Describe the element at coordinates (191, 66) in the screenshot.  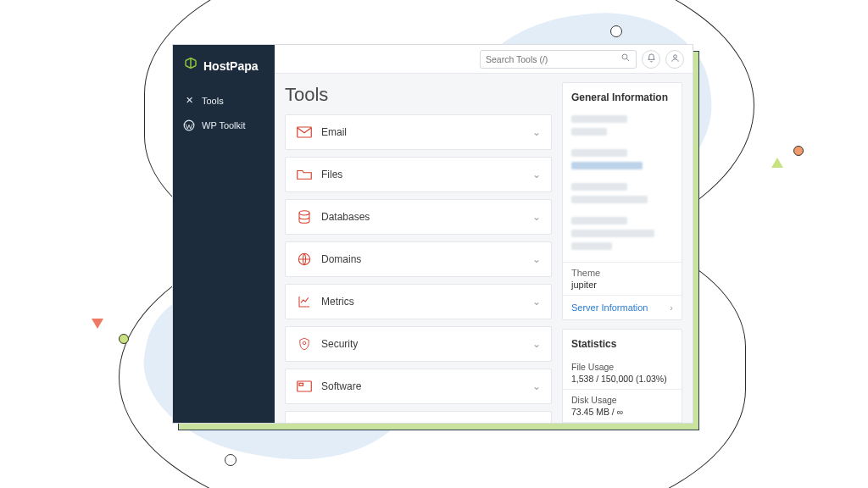
I see `brand-logo-icon` at that location.